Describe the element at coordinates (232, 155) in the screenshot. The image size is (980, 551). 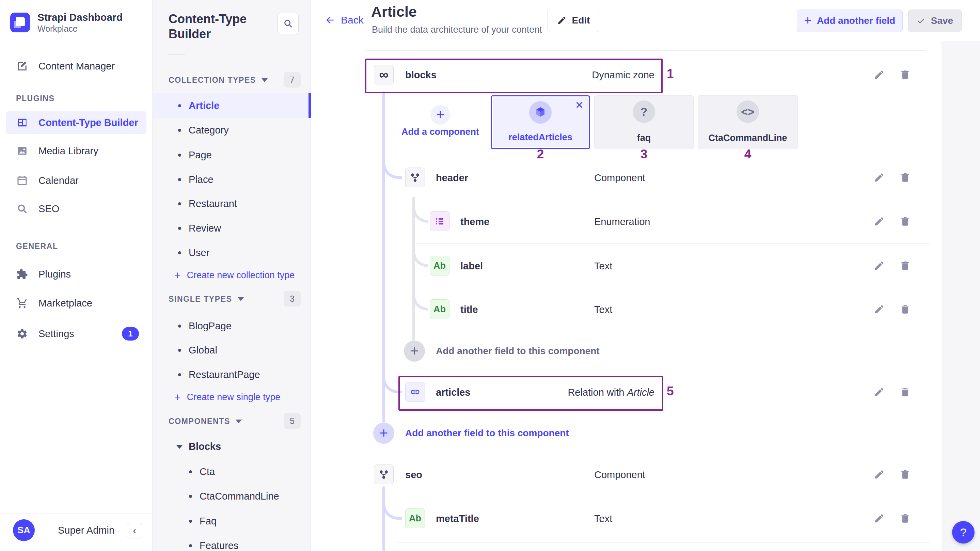
I see `collection-type-page: Page` at that location.